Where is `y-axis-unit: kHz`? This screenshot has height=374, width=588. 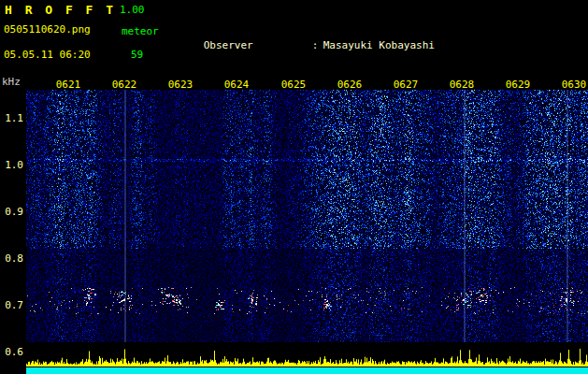
y-axis-unit: kHz is located at coordinates (11, 82).